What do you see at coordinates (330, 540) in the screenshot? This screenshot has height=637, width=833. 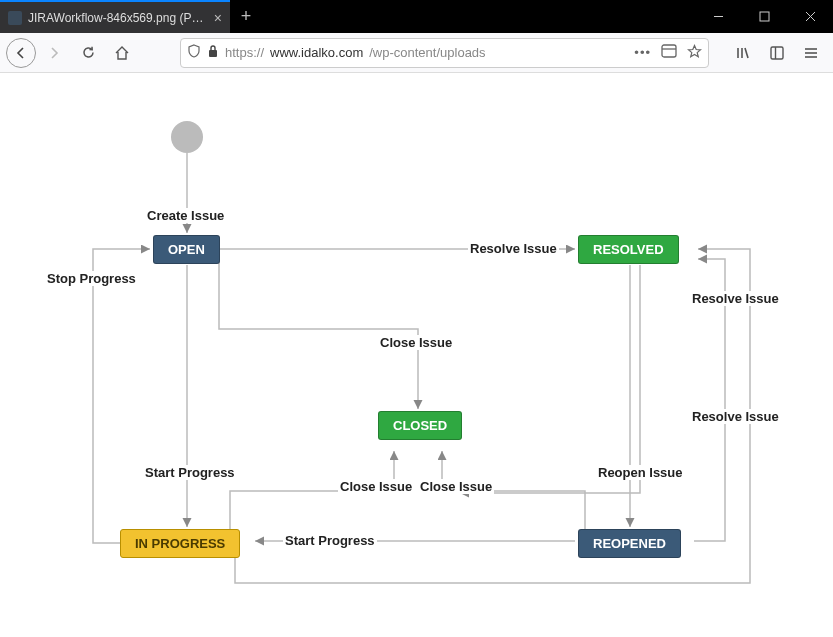 I see `label-start-progress-mid: Start Progress` at bounding box center [330, 540].